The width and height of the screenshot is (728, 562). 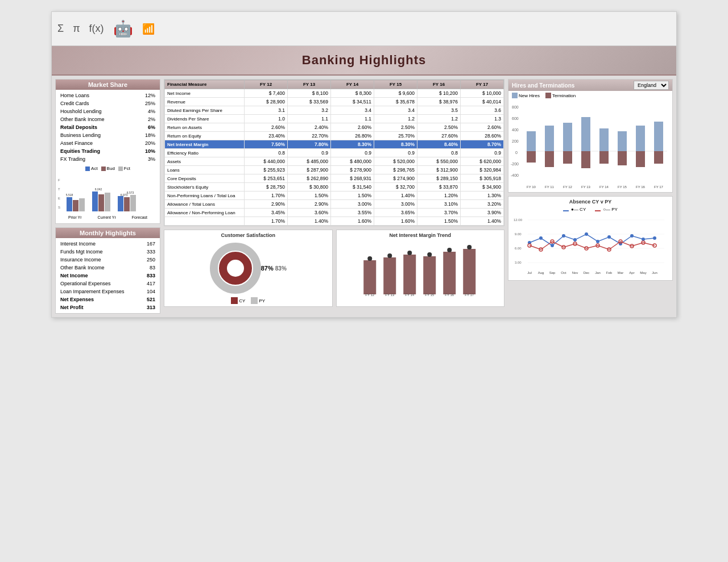 What do you see at coordinates (430, 295) in the screenshot?
I see `svg-text: FY 15` at bounding box center [430, 295].